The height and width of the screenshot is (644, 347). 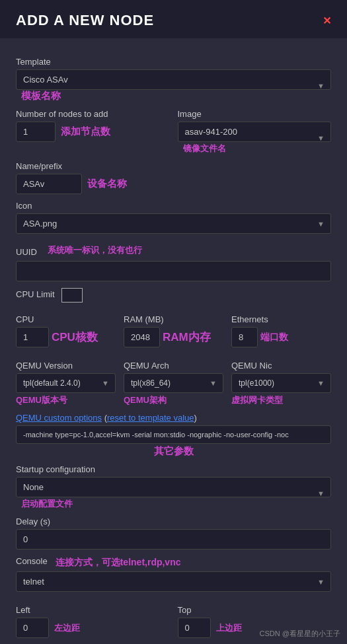 What do you see at coordinates (32, 627) in the screenshot?
I see `left-input` at bounding box center [32, 627].